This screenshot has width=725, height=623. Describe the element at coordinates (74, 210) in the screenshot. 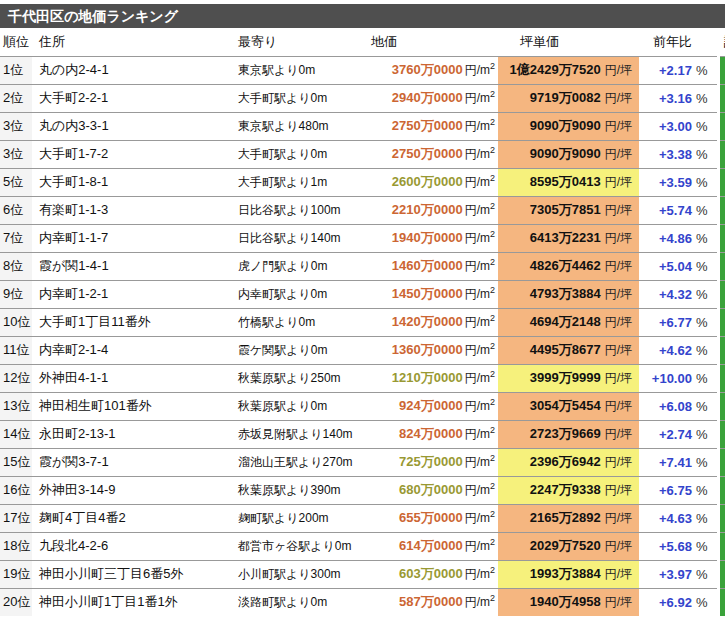

I see `address-label: 有楽町1-1-3` at that location.